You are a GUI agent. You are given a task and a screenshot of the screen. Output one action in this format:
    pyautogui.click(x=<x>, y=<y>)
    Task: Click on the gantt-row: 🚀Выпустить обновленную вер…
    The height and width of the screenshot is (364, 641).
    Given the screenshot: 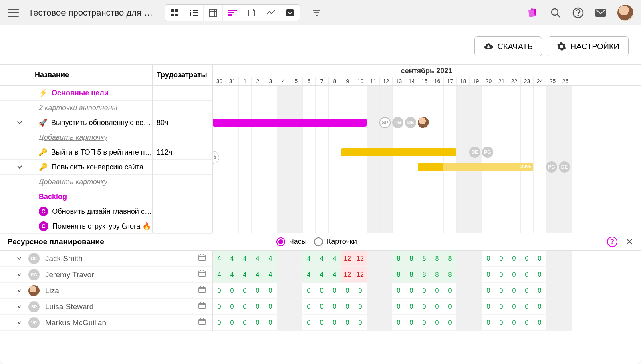 What is the action you would take?
    pyautogui.click(x=76, y=123)
    